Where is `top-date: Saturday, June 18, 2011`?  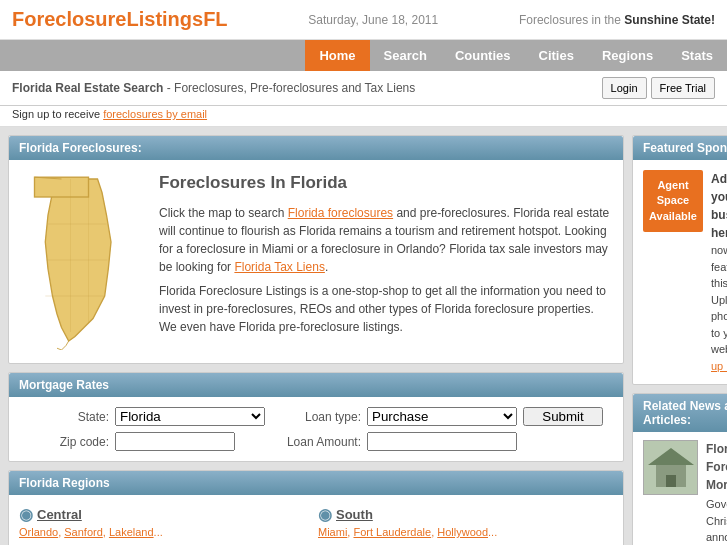
top-date: Saturday, June 18, 2011 is located at coordinates (373, 20).